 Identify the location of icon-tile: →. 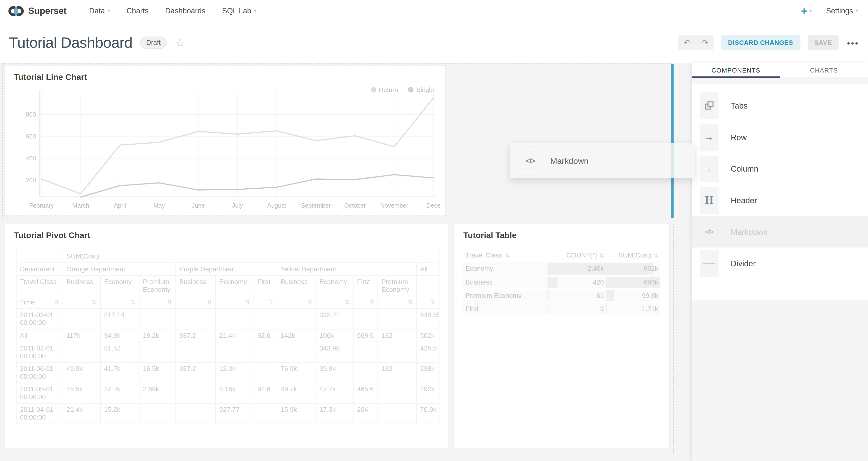
(709, 137).